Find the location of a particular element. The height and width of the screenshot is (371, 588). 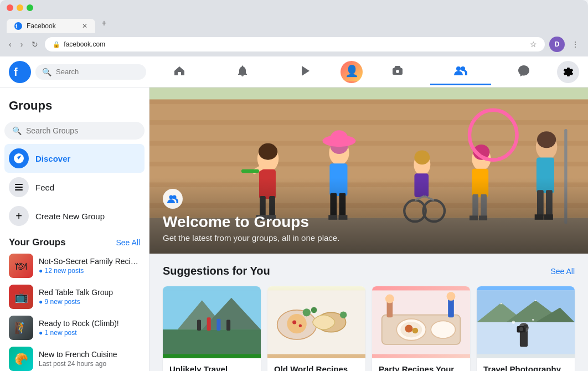

group-item: 🍽 Not-So-Secret Family Recipes ● 12 new … is located at coordinates (74, 266).